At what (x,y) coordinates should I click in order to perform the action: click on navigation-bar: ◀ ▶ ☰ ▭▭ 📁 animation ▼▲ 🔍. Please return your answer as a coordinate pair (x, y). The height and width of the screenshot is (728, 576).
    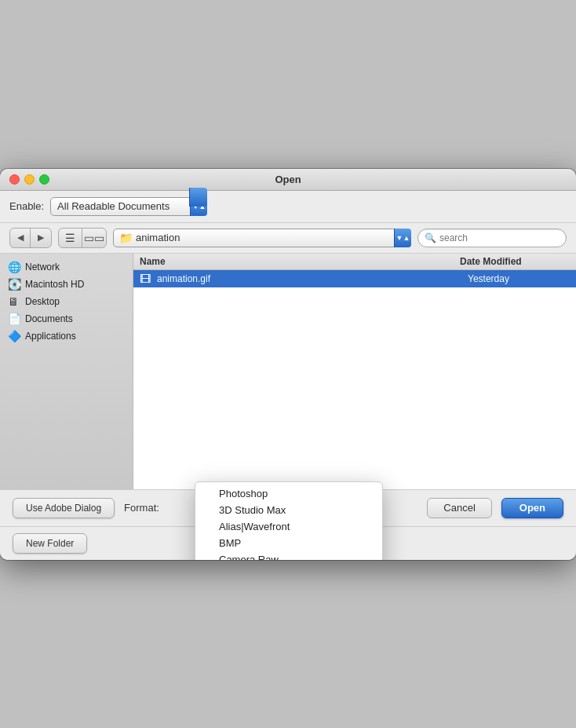
    Looking at the image, I should click on (288, 239).